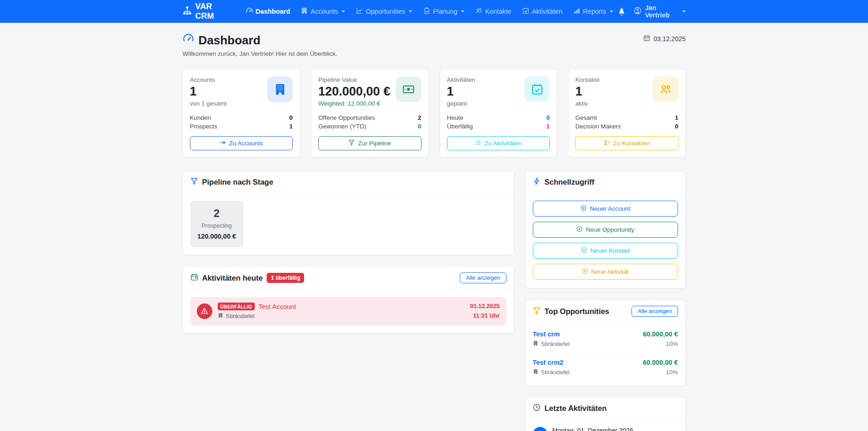  I want to click on list-icon, so click(478, 144).